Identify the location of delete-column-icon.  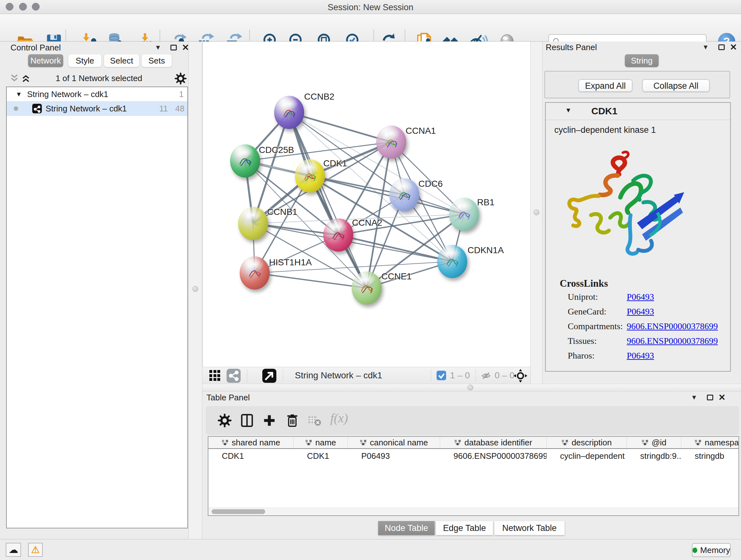
(292, 421).